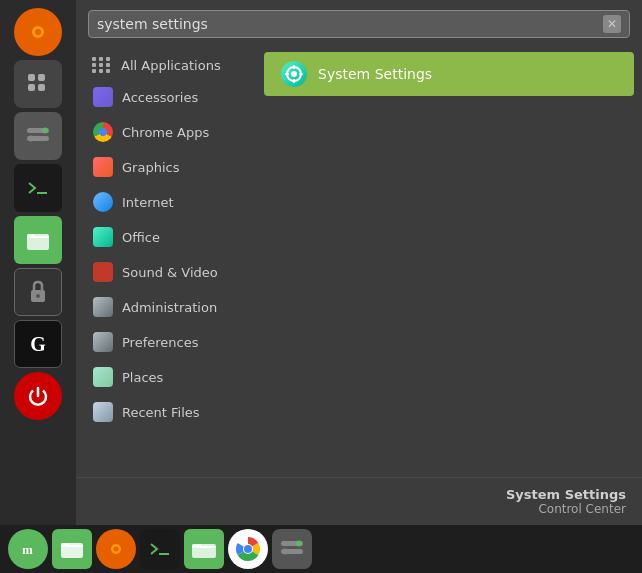  I want to click on status-title: System Settings, so click(566, 494).